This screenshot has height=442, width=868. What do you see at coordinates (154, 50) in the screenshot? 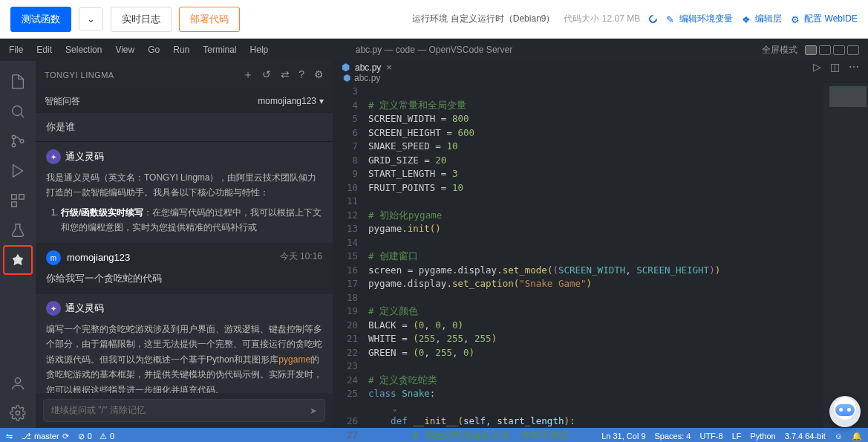
I see `menu-go: Go` at bounding box center [154, 50].